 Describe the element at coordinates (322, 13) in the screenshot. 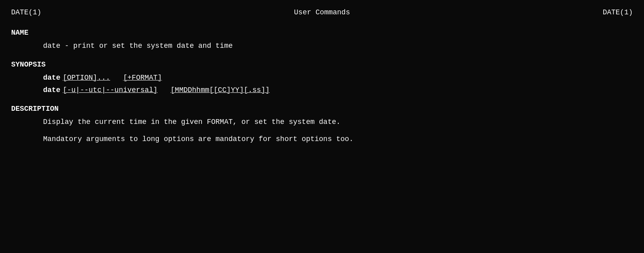

I see `header-center: User Commands` at that location.